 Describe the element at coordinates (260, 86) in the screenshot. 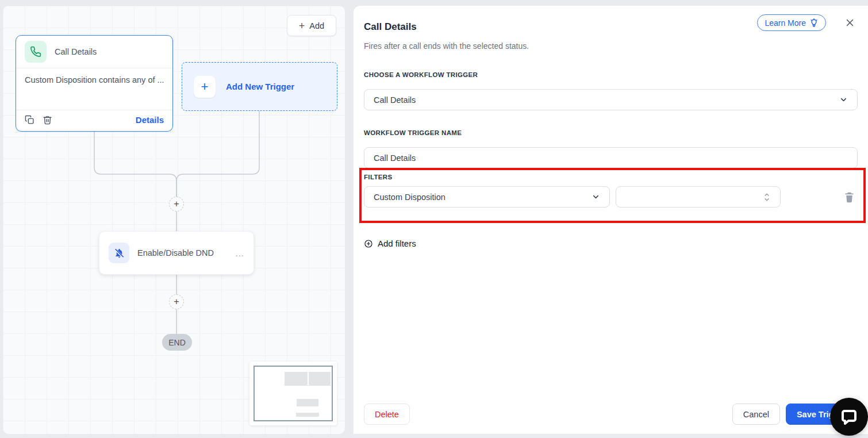

I see `add-new-trigger-button: + Add New Trigger` at that location.